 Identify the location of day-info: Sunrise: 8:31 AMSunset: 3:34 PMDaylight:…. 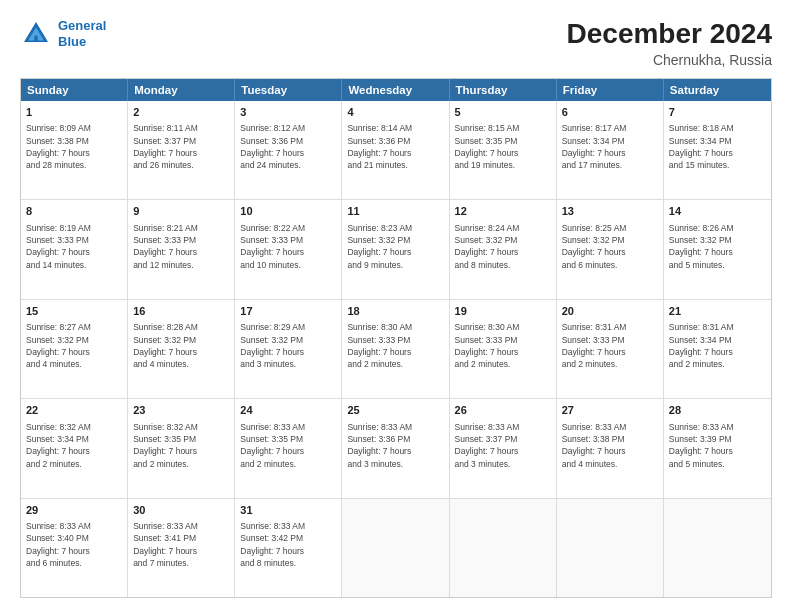
(718, 346).